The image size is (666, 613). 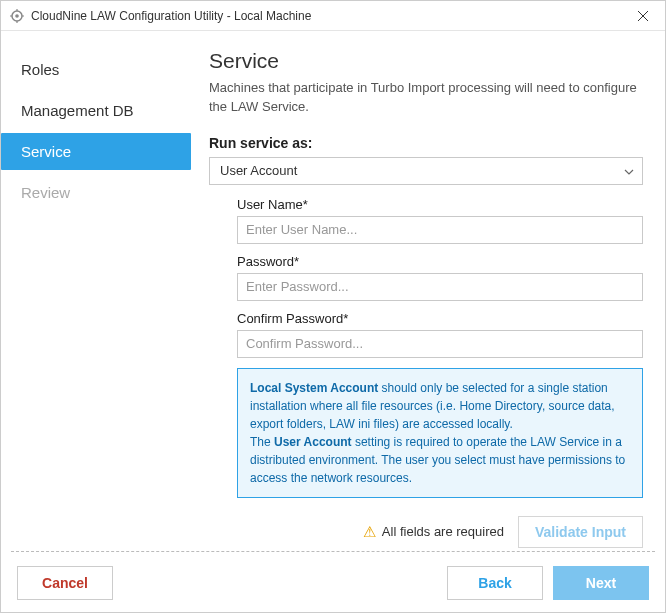 What do you see at coordinates (440, 344) in the screenshot?
I see `confirm-password-input` at bounding box center [440, 344].